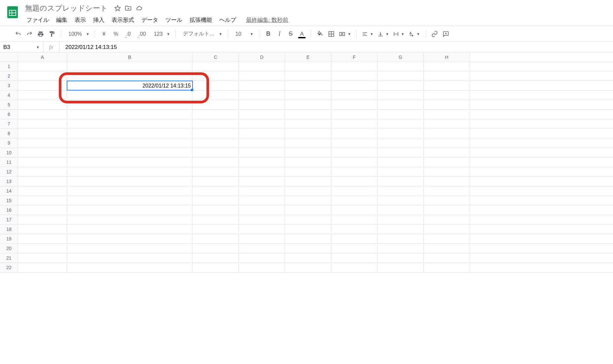  What do you see at coordinates (201, 34) in the screenshot?
I see `font-dropdown: デフォルト…▼` at bounding box center [201, 34].